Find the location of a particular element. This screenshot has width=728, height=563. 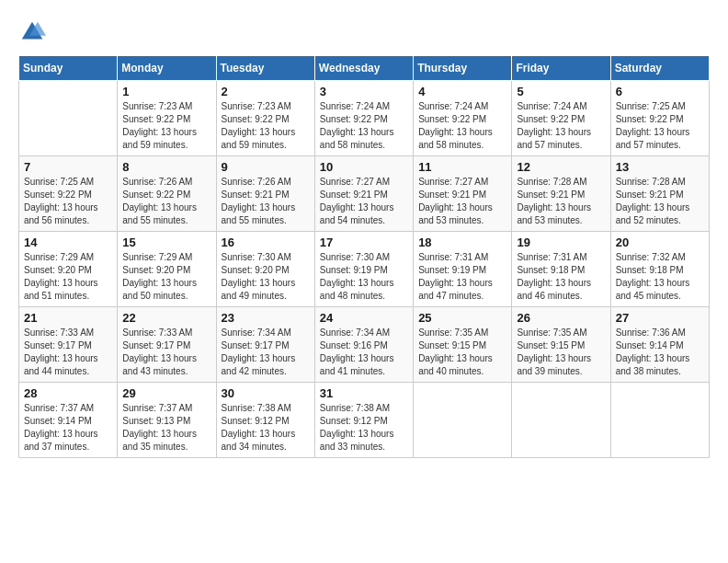

calendar-cell: 26Sunrise: 7:35 AM Sunset: 9:15 PM Dayli… is located at coordinates (561, 345).